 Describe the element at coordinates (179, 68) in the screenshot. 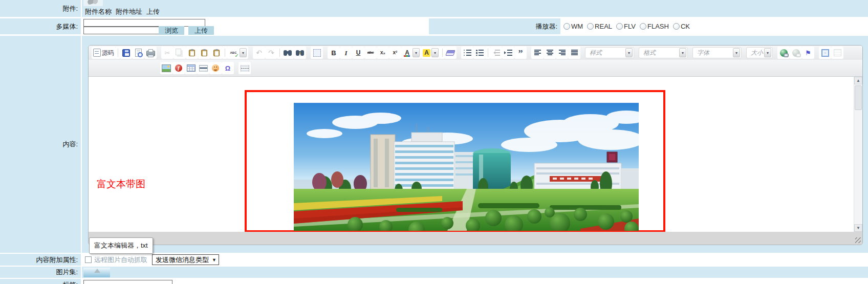

I see `flash-button: f` at that location.